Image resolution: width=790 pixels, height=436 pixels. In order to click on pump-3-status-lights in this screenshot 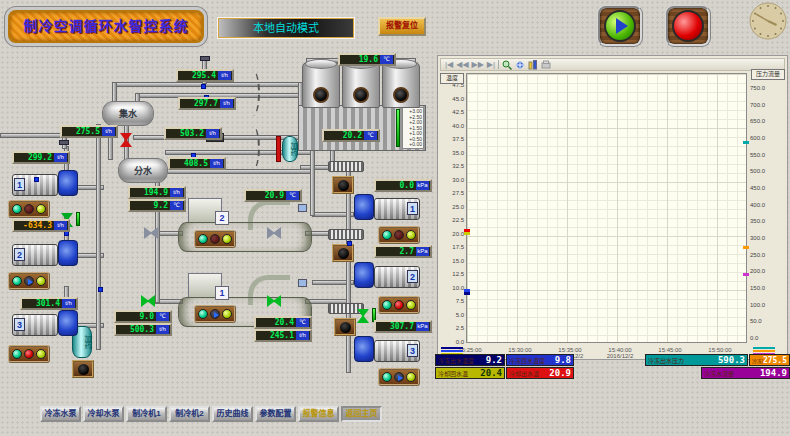, I will do `click(29, 354)`.